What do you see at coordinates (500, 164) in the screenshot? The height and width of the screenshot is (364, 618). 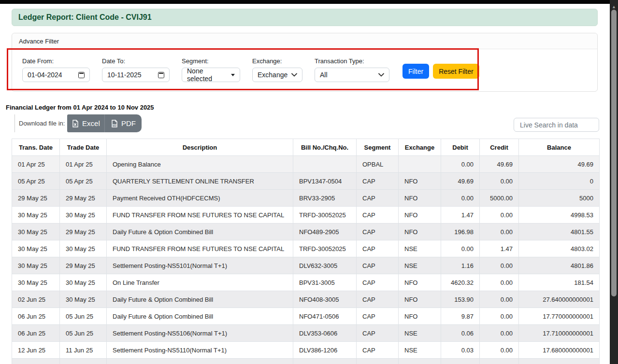 I see `cell-credit: 49.69` at bounding box center [500, 164].